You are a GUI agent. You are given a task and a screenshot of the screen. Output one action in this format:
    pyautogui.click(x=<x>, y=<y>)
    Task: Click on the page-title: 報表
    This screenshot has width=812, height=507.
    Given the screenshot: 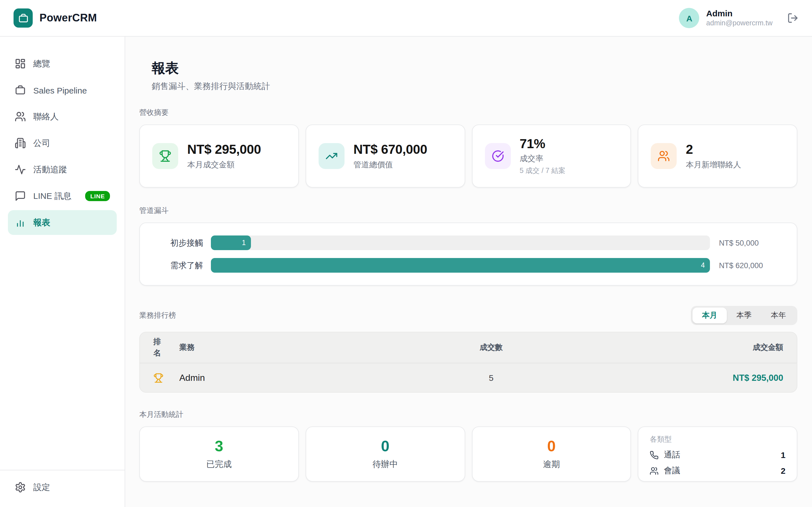 What is the action you would take?
    pyautogui.click(x=474, y=68)
    